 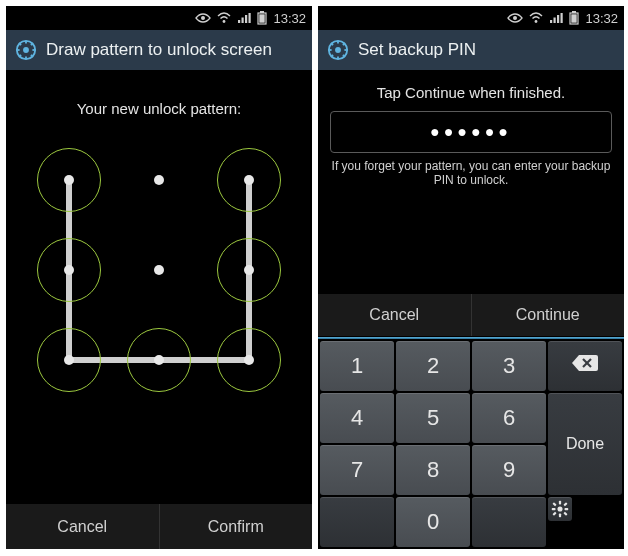 What do you see at coordinates (585, 444) in the screenshot?
I see `key-done: Done` at bounding box center [585, 444].